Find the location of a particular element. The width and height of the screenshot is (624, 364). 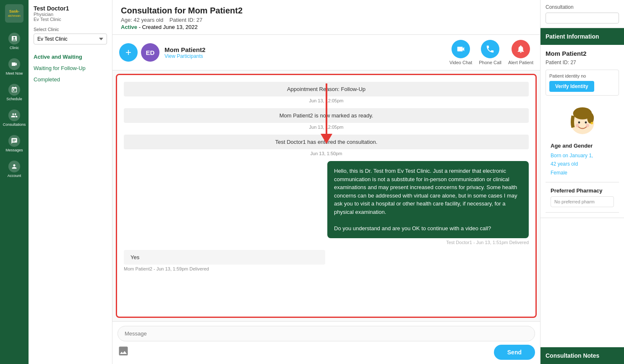

consultation-patient-id-label: Patient ID: is located at coordinates (182, 20).